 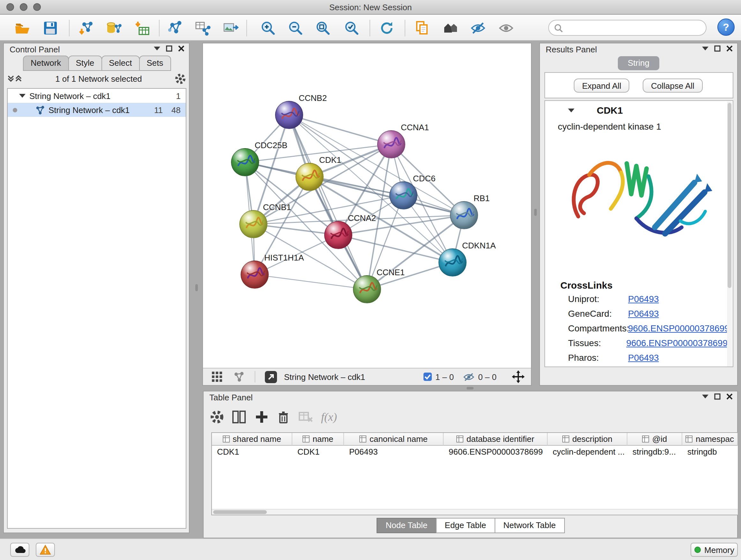 What do you see at coordinates (155, 63) in the screenshot?
I see `tab-sets: Sets` at bounding box center [155, 63].